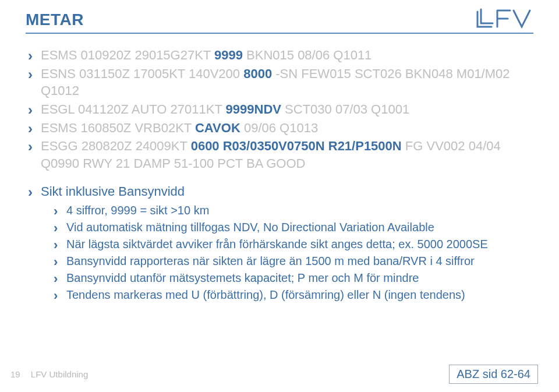 The image size is (559, 392). I want to click on metar-line-1: ESMS 010920Z 29015G27KT 9999 BKN015 08/0…, so click(281, 55).